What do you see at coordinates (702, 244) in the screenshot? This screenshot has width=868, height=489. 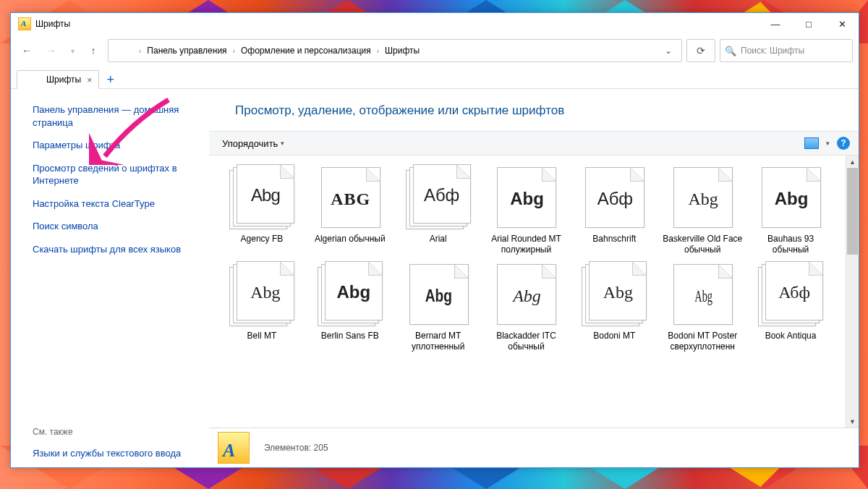 I see `font-name-label: Baskerville Old Face обычный` at bounding box center [702, 244].